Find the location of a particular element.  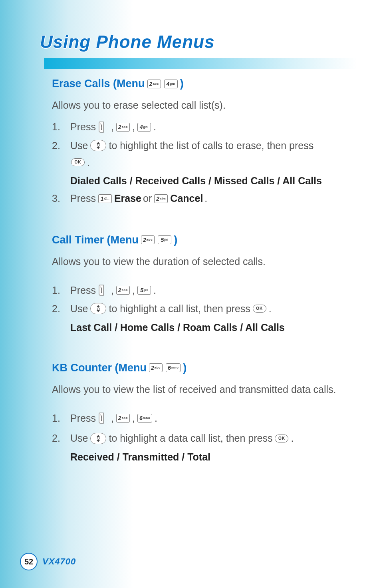

kb-counter-options: Received / Transmitted / Total is located at coordinates (213, 457).